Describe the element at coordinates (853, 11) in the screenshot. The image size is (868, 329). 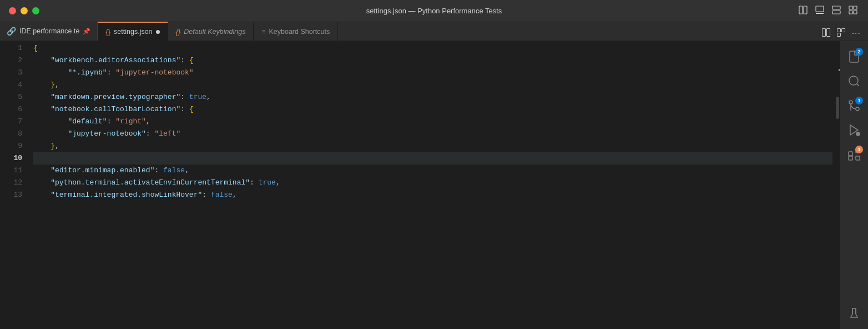
I see `layout-icon` at that location.